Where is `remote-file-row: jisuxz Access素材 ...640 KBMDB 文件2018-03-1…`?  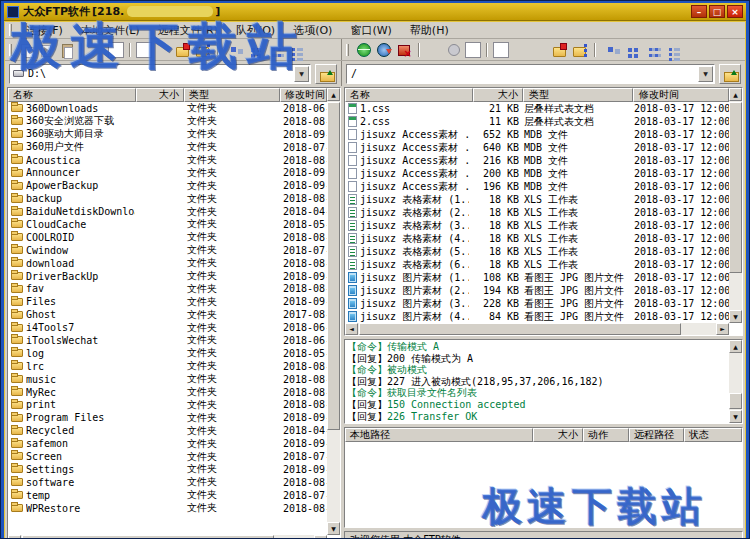 remote-file-row: jisuxz Access素材 ...640 KBMDB 文件2018-03-1… is located at coordinates (537, 148).